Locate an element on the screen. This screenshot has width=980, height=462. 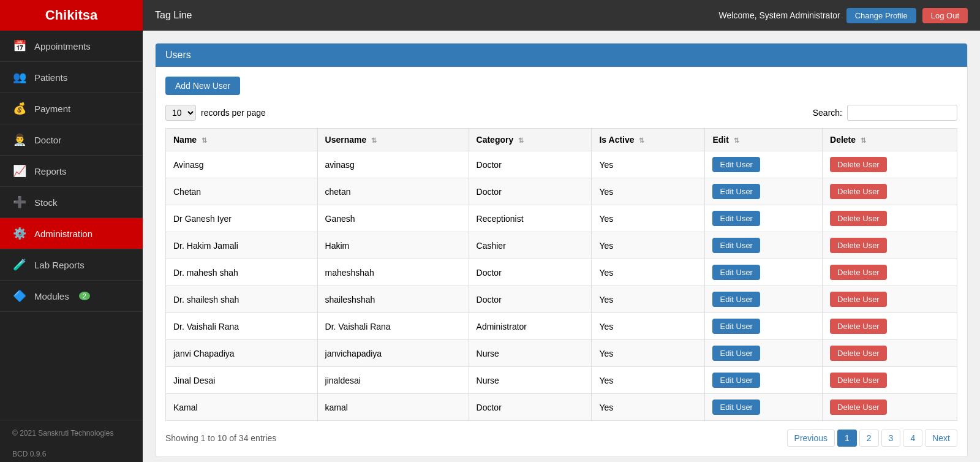
cell-name: Jinal Desai is located at coordinates (242, 381).